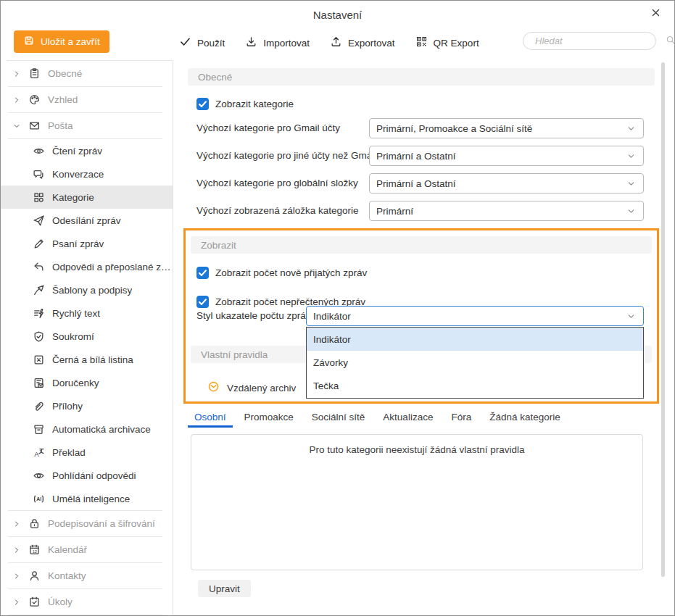  Describe the element at coordinates (252, 388) in the screenshot. I see `remote-archive-item: Vzdálený archiv` at that location.